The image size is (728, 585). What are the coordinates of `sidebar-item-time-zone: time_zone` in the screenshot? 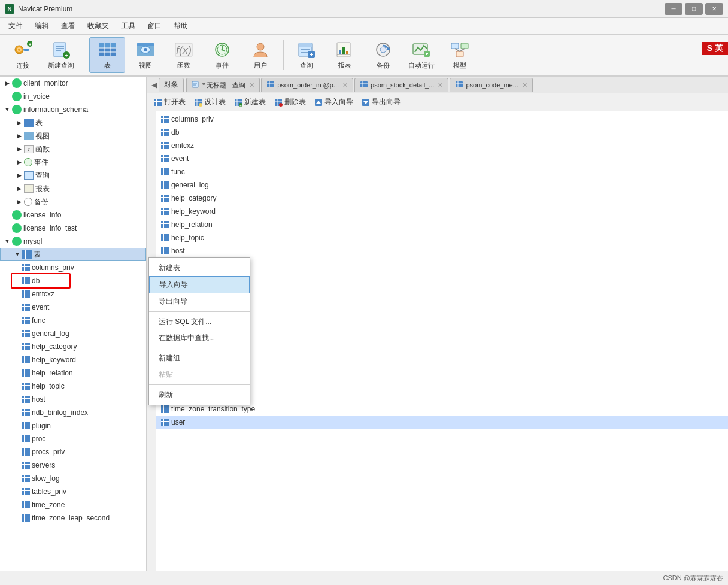 It's located at (73, 505).